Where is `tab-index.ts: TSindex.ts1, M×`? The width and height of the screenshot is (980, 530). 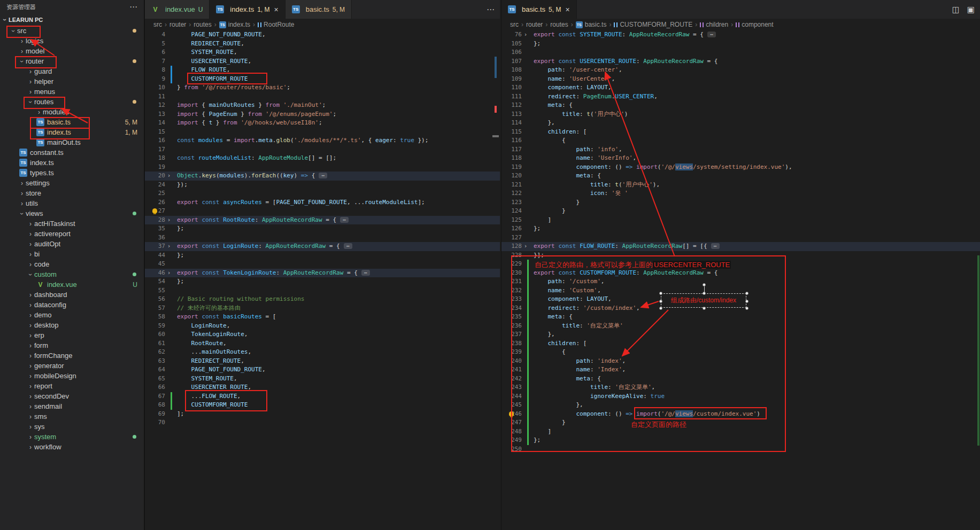
tab-index.ts: TSindex.ts1, M× is located at coordinates (247, 10).